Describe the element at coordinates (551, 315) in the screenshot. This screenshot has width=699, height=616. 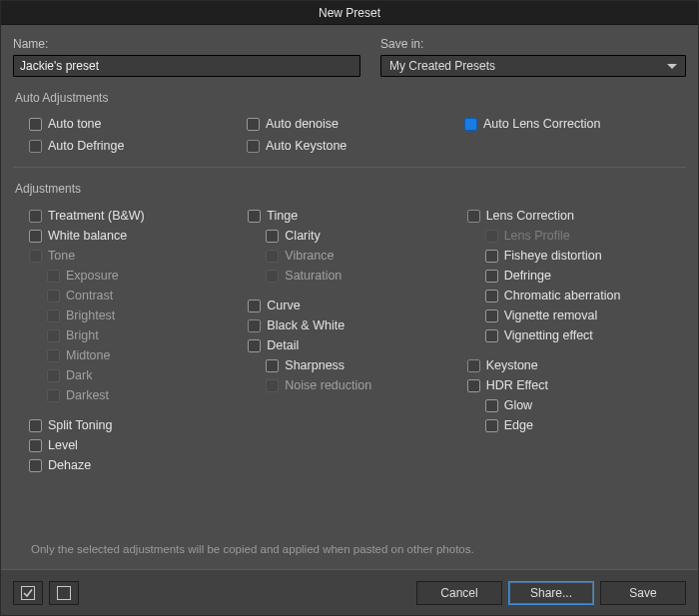
I see `vignette-removal-label: Vignette removal` at that location.